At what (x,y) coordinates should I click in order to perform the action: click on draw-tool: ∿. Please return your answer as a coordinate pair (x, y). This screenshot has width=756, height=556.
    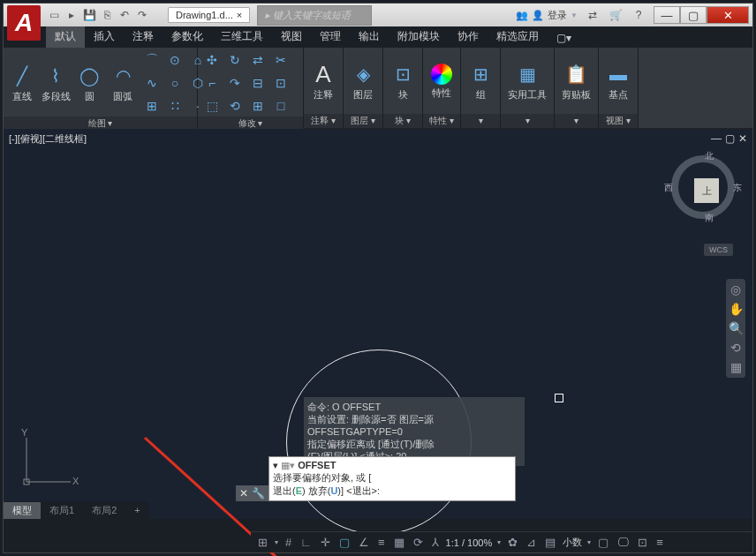
    Looking at the image, I should click on (152, 83).